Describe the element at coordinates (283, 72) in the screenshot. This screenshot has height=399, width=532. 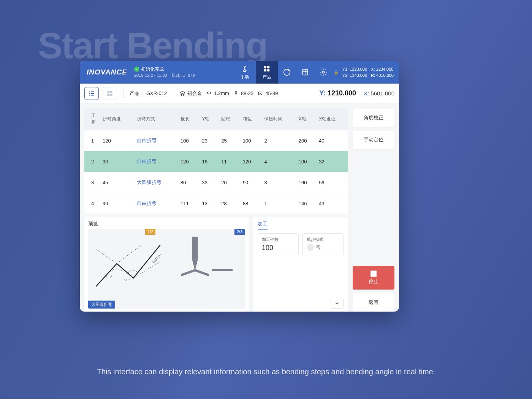
I see `nav: 手动 产品` at that location.